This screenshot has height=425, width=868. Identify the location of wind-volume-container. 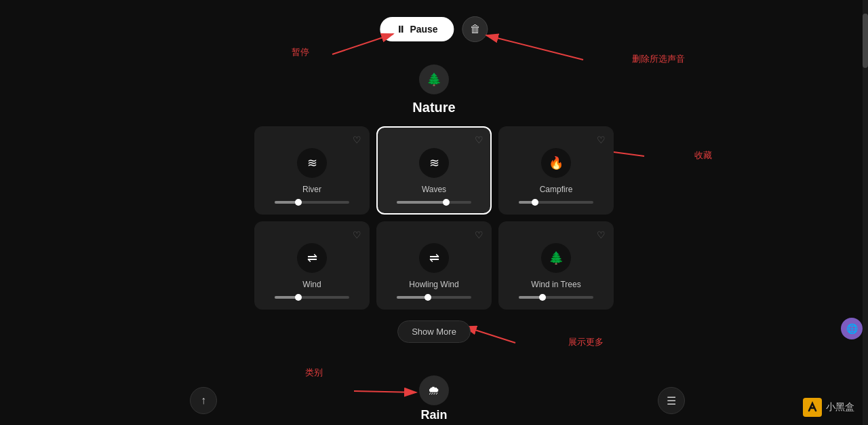
(312, 297).